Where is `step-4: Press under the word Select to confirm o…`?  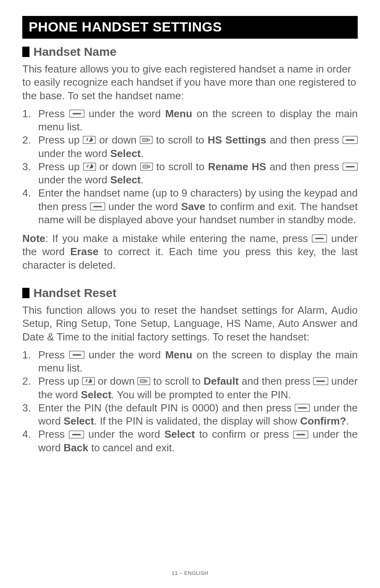 step-4: Press under the word Select to confirm o… is located at coordinates (190, 441).